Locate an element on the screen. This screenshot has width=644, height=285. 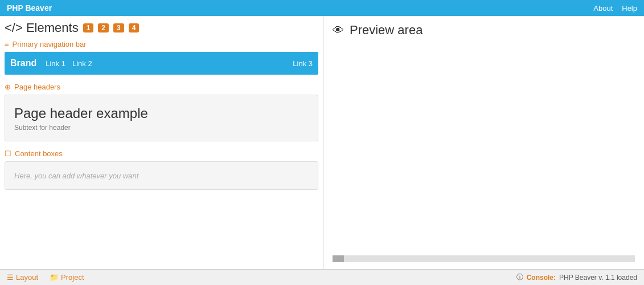
project-icon: 📁 is located at coordinates (54, 277).